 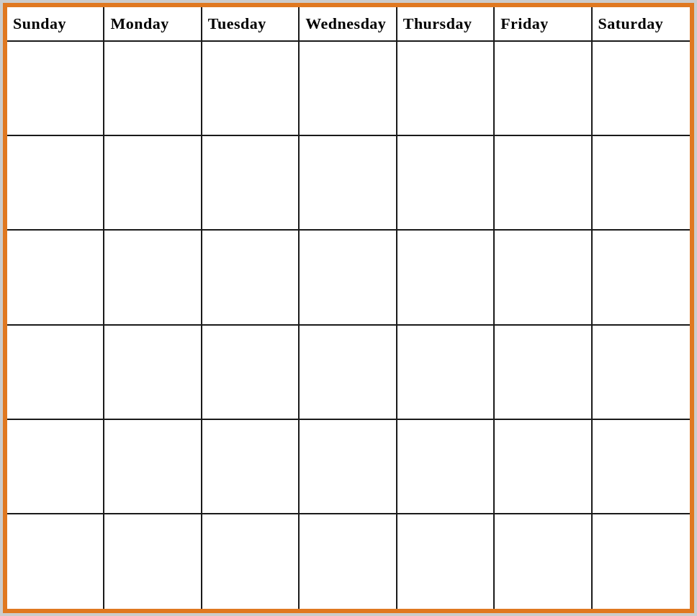 I want to click on header-tuesday: Tuesday, so click(x=251, y=24).